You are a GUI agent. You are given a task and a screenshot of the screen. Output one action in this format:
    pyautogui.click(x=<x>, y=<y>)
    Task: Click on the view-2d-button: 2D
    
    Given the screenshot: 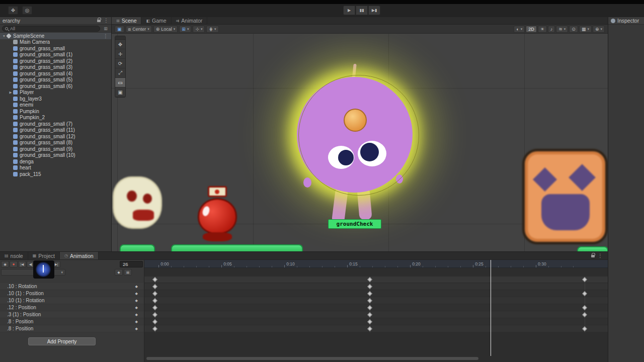 What is the action you would take?
    pyautogui.click(x=531, y=29)
    